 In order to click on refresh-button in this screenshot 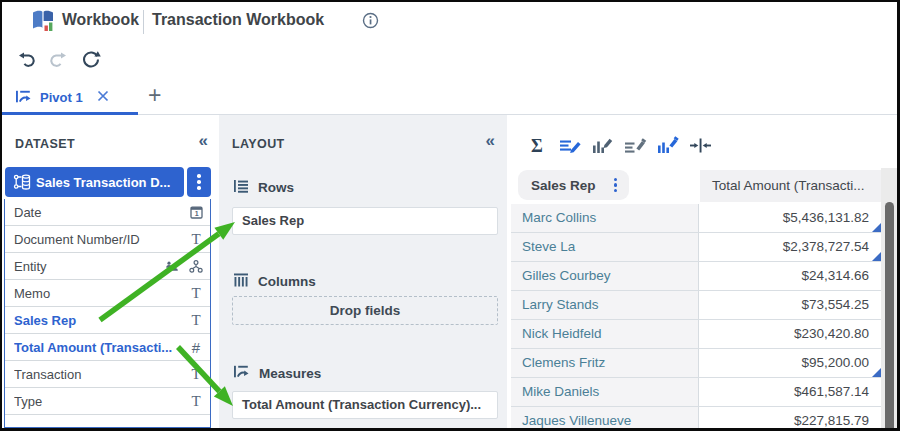, I will do `click(91, 60)`.